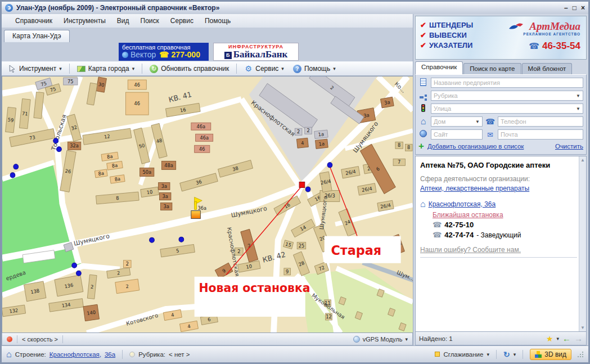 This screenshot has width=590, height=364. Describe the element at coordinates (566, 8) in the screenshot. I see `minimize-button: –` at that location.